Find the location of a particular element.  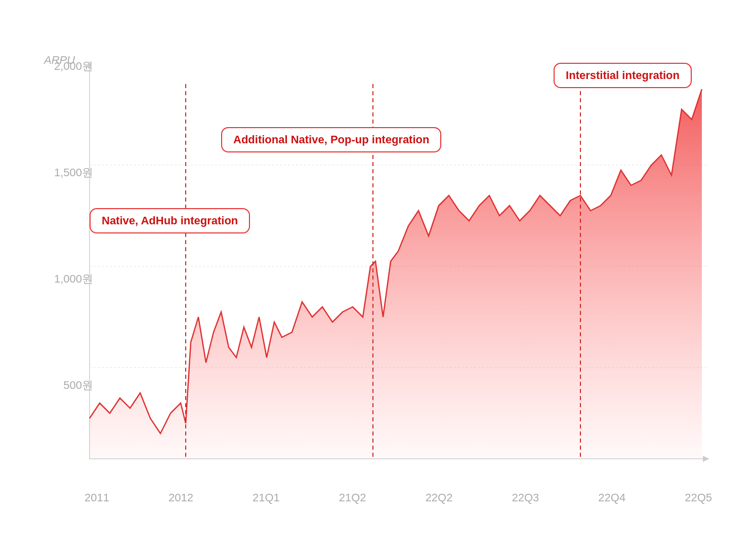

x-tick-21q2: 21Q2 is located at coordinates (353, 498).